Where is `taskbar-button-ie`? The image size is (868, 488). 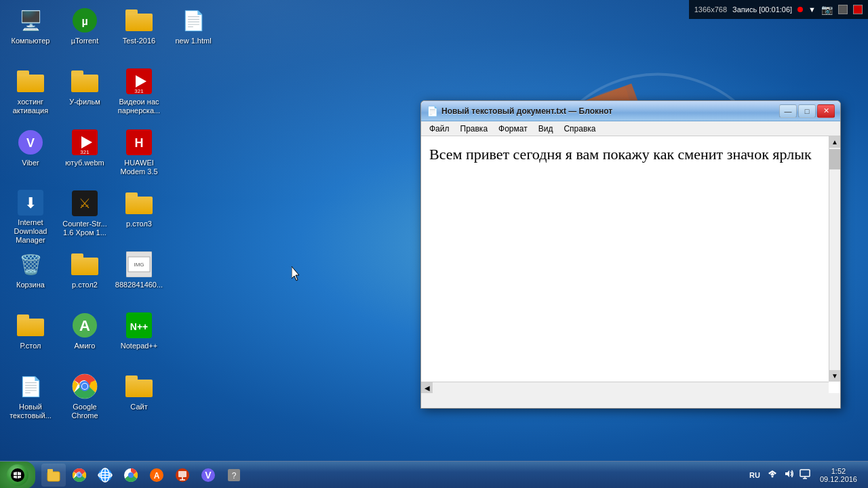
taskbar-button-ie is located at coordinates (105, 475).